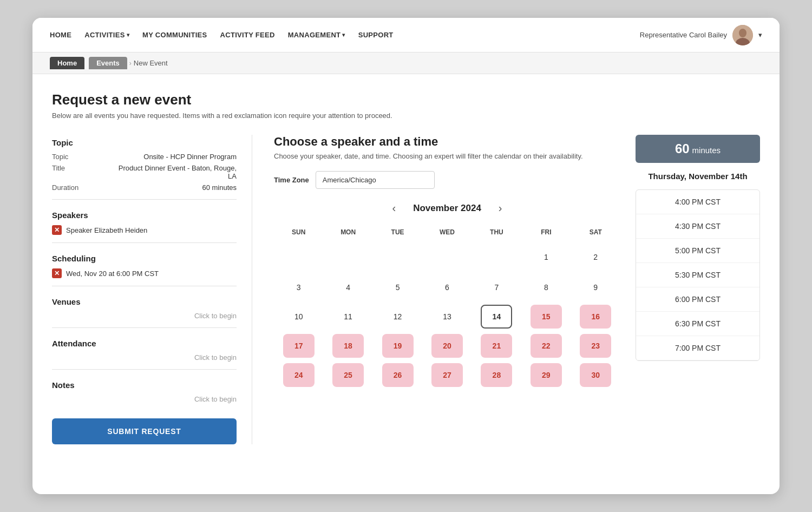 The height and width of the screenshot is (512, 812). What do you see at coordinates (447, 180) in the screenshot?
I see `timezone-row: Time Zone` at bounding box center [447, 180].